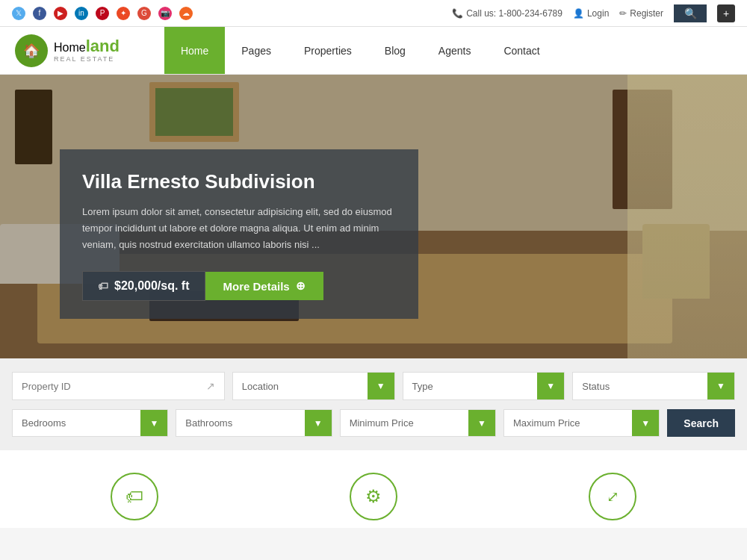 This screenshot has height=560, width=747. What do you see at coordinates (123, 13) in the screenshot?
I see `stumbleupon-icon: ✦` at bounding box center [123, 13].